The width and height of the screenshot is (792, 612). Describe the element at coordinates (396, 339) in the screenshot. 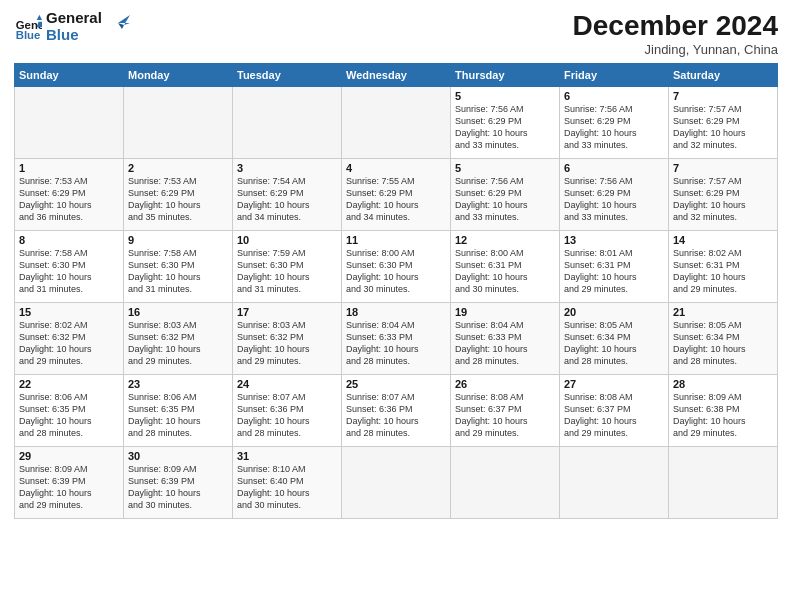

I see `table-row: 15 Sunrise: 8:02 AMSunset: 6:32 PMDaylig…` at that location.